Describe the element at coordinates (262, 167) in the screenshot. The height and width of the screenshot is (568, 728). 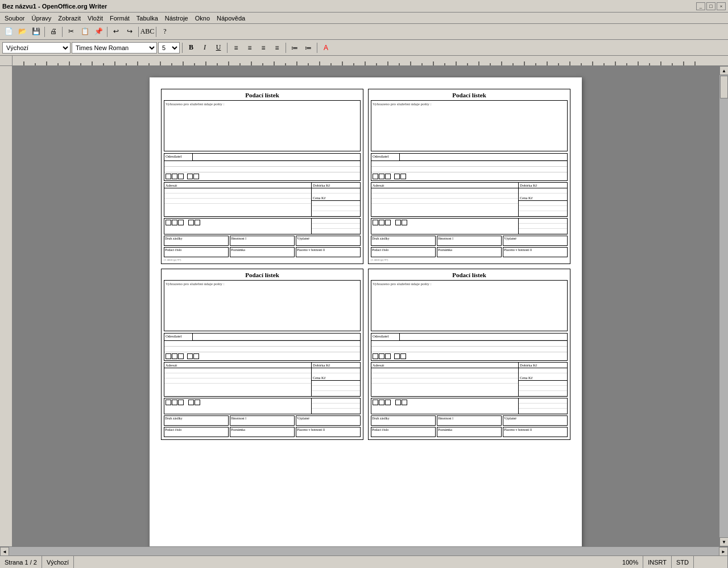
I see `sender-section-1: Odesílatel` at that location.